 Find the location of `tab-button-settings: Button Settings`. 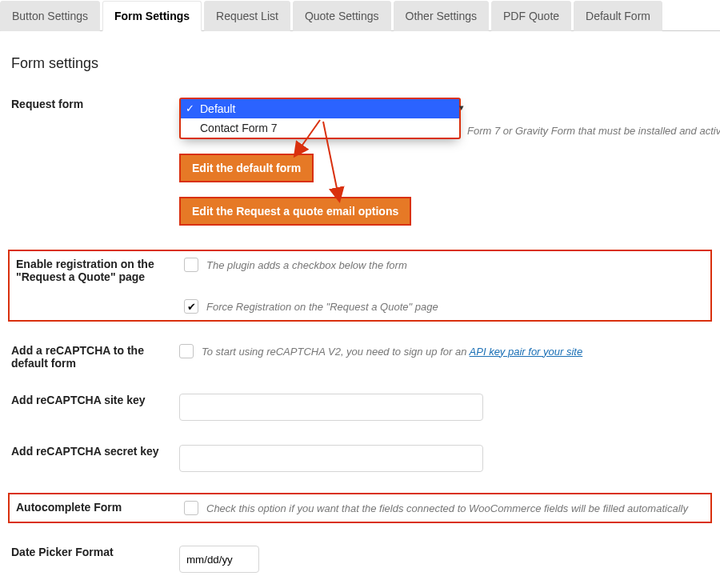

tab-button-settings: Button Settings is located at coordinates (50, 16).